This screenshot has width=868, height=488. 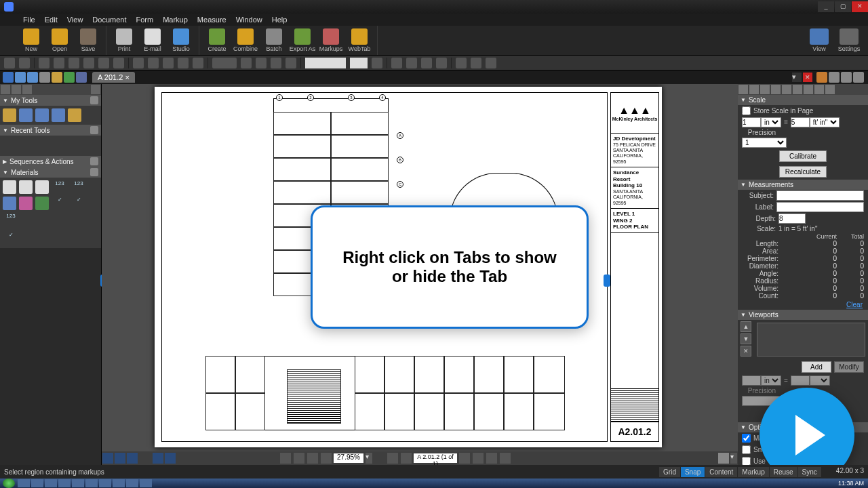 I want to click on subject-input, so click(x=821, y=195).